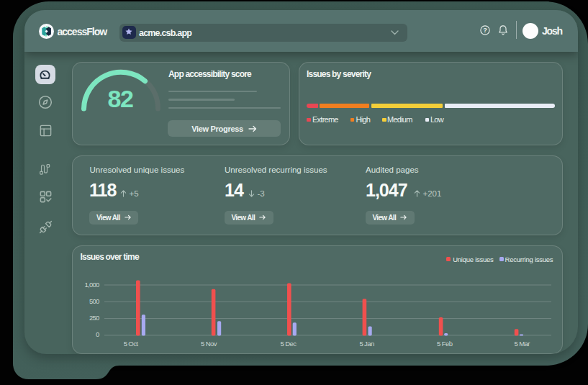 Image resolution: width=588 pixels, height=385 pixels. Describe the element at coordinates (98, 334) in the screenshot. I see `svg-text: 0` at that location.